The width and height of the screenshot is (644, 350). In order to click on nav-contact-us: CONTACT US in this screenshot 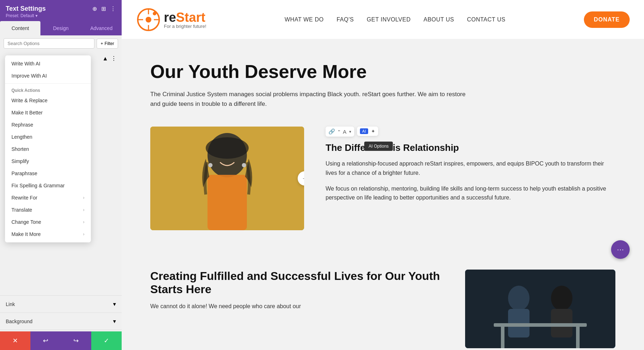, I will do `click(486, 20)`.